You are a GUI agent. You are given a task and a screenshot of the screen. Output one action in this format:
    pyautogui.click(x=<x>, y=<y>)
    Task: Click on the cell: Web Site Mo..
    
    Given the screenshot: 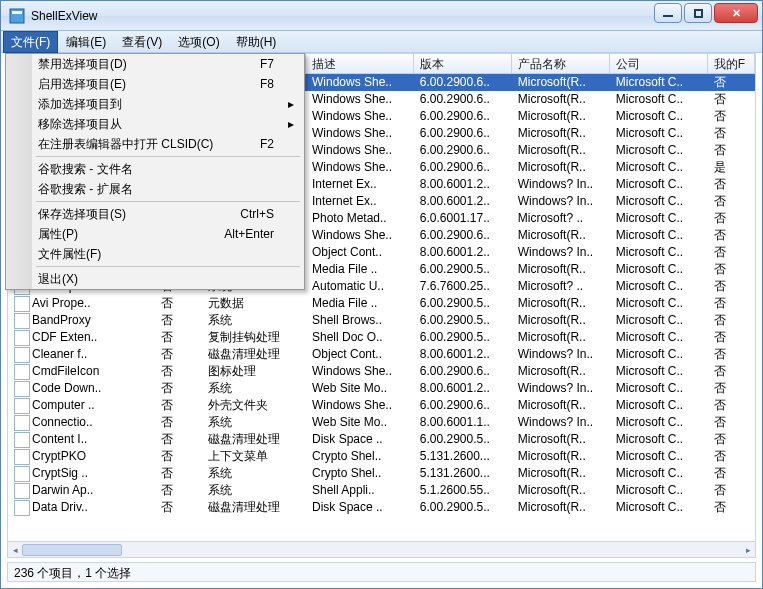 What is the action you would take?
    pyautogui.click(x=360, y=422)
    